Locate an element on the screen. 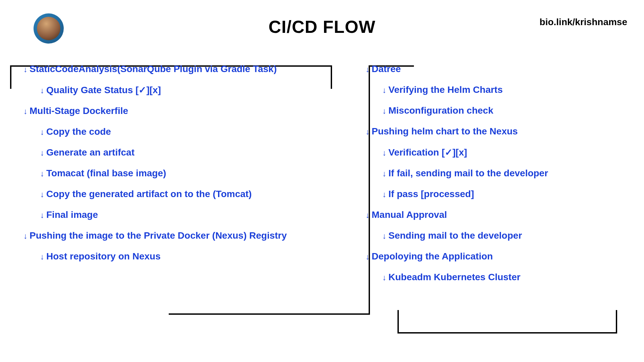  flow-text: Depoloying the Application is located at coordinates (432, 256).